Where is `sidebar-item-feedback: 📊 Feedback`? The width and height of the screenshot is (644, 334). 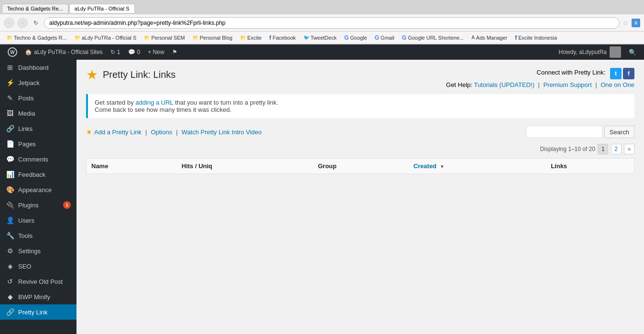 sidebar-item-feedback: 📊 Feedback is located at coordinates (38, 174).